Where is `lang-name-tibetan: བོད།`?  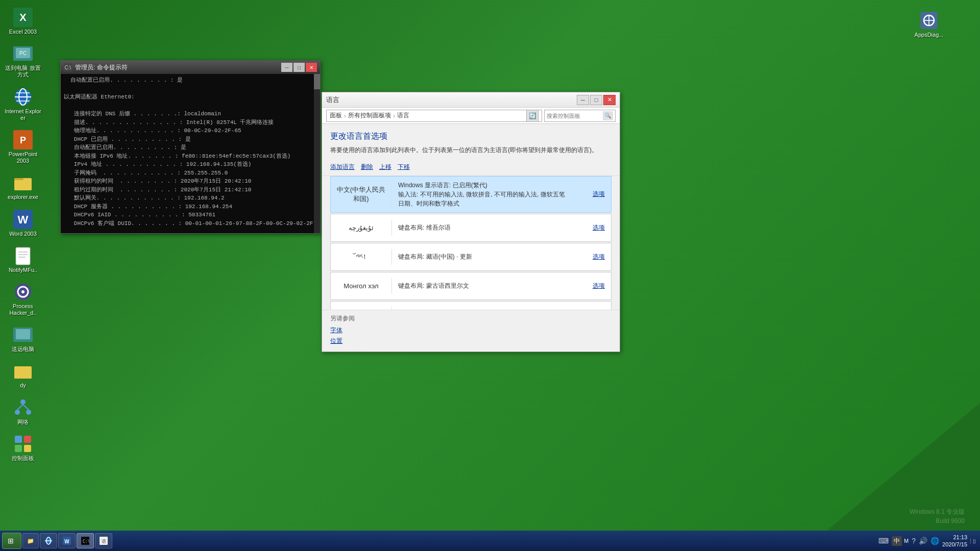 lang-name-tibetan: བོད། is located at coordinates (361, 257).